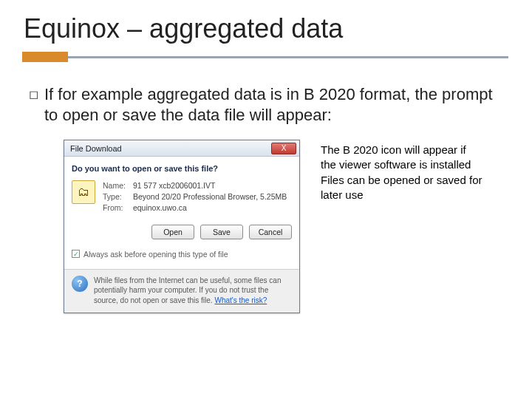  What do you see at coordinates (83, 192) in the screenshot?
I see `file-type-icon: 🗂` at bounding box center [83, 192].